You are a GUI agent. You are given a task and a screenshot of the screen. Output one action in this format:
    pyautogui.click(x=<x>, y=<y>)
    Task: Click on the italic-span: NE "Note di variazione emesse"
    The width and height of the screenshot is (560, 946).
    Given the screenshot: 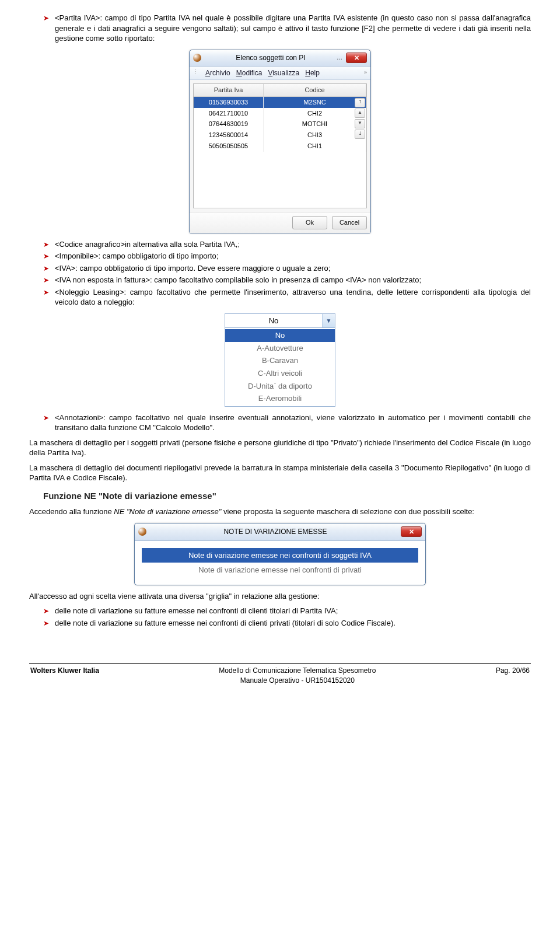 What is the action you would take?
    pyautogui.click(x=167, y=511)
    